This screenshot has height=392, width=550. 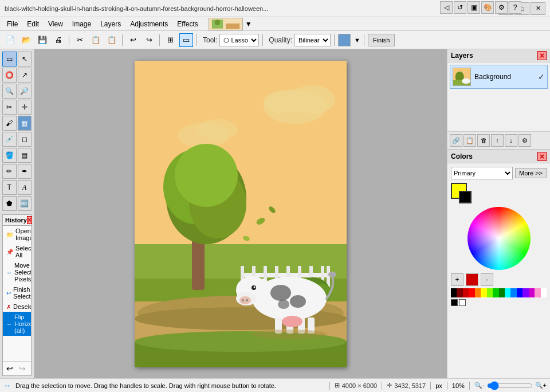 I want to click on layer-down-btn: ↓, so click(x=511, y=140).